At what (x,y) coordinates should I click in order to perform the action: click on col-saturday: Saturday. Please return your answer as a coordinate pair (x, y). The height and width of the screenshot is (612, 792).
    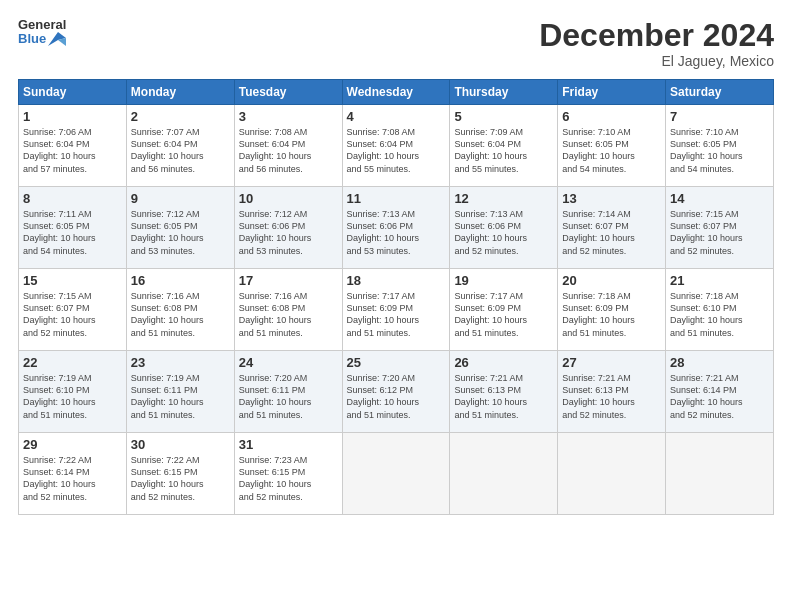
    Looking at the image, I should click on (720, 92).